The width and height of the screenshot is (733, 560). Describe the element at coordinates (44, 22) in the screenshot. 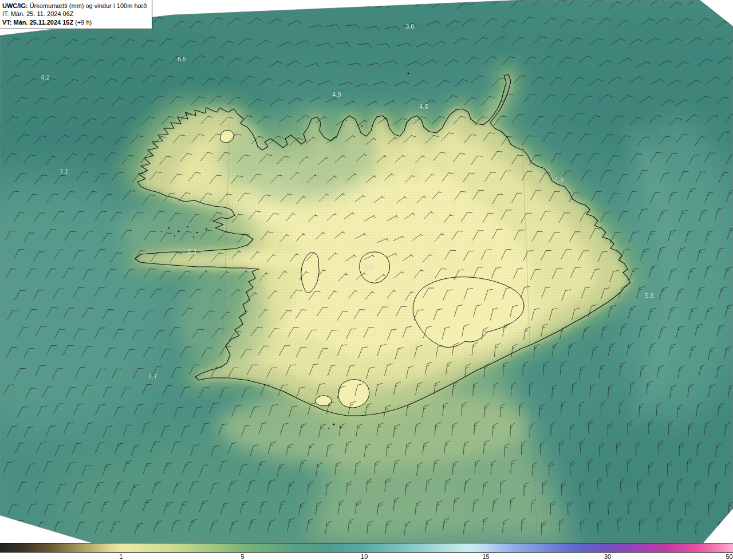

I see `valid-time: Mán. 25.11.2024 15Z` at that location.